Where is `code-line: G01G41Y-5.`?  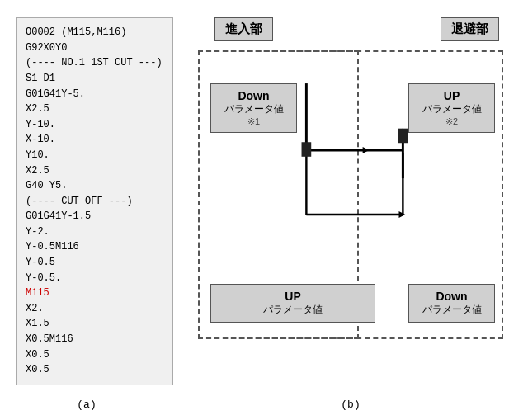
code-line: G01G41Y-5. is located at coordinates (95, 94).